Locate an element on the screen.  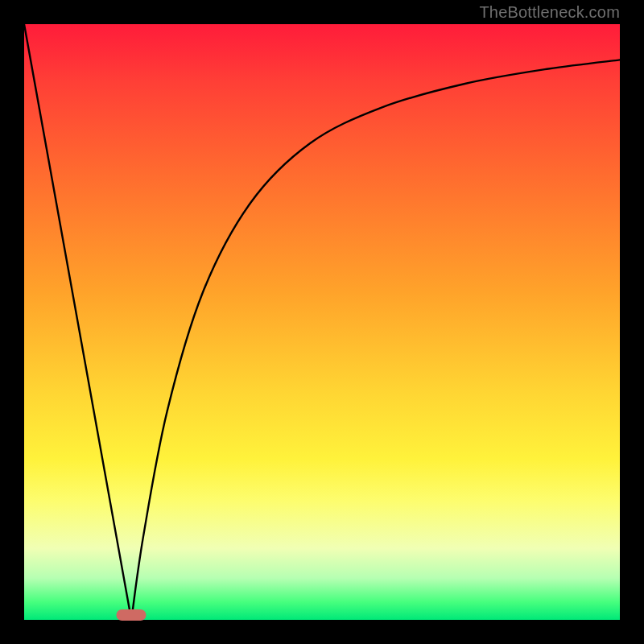
watermark-text: TheBottleneck.com is located at coordinates (549, 13).